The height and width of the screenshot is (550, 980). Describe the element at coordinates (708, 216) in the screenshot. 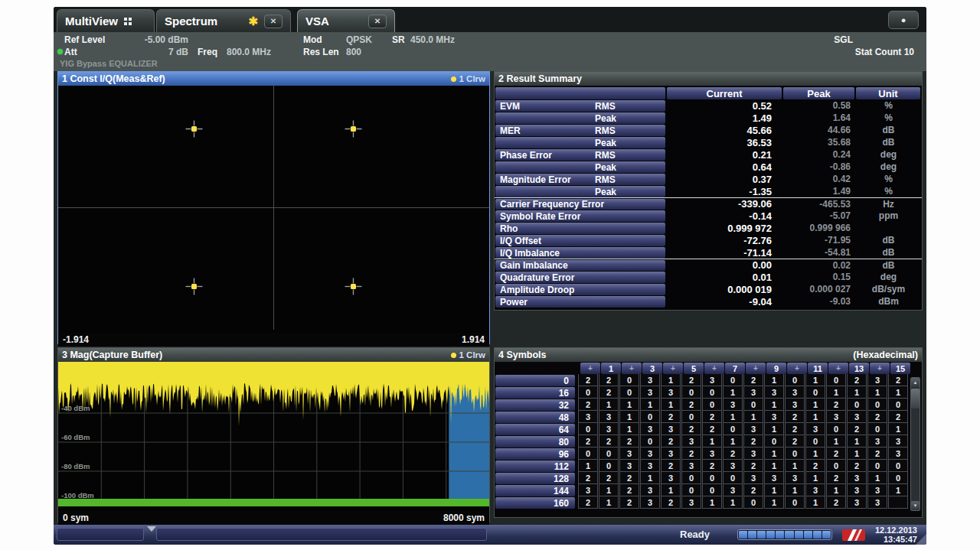

I see `result-row: Symbol Rate Error-0.14-5.07ppm` at that location.